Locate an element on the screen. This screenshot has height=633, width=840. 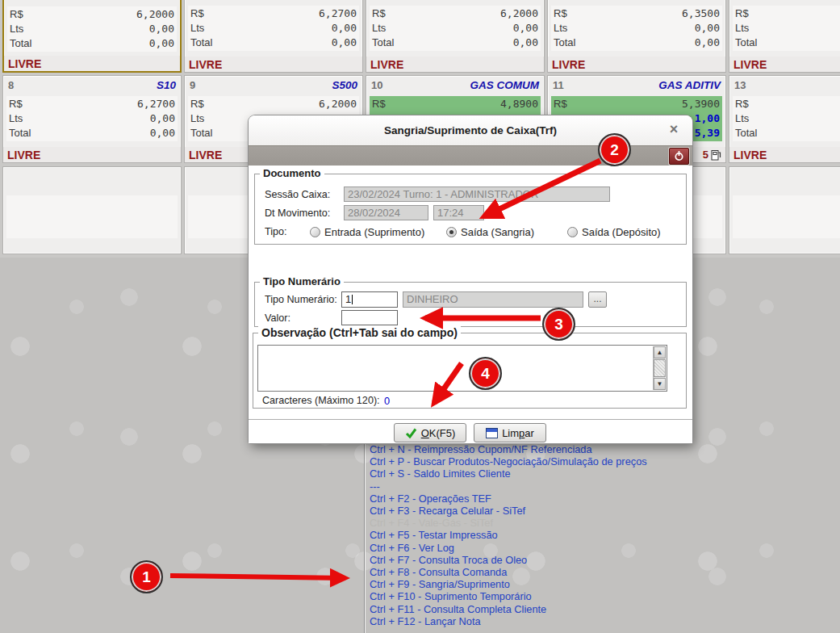
shortcut-item: Ctrl + S - Saldo Limites Cliente is located at coordinates (604, 473).